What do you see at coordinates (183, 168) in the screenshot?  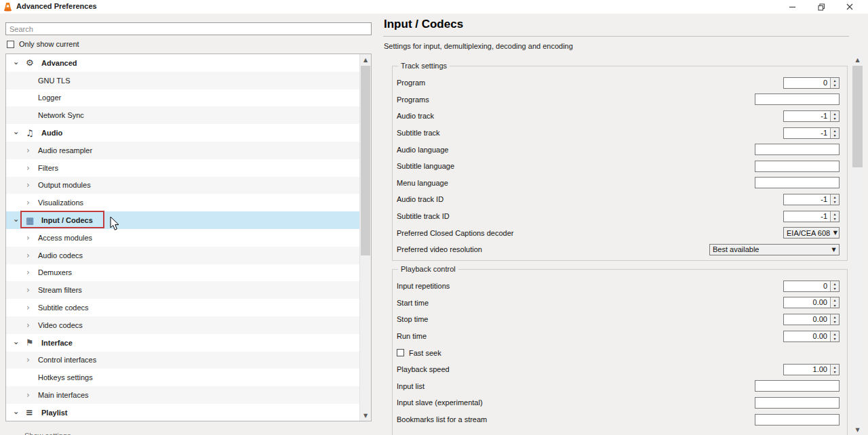 I see `tree-item-filters: › Filters` at bounding box center [183, 168].